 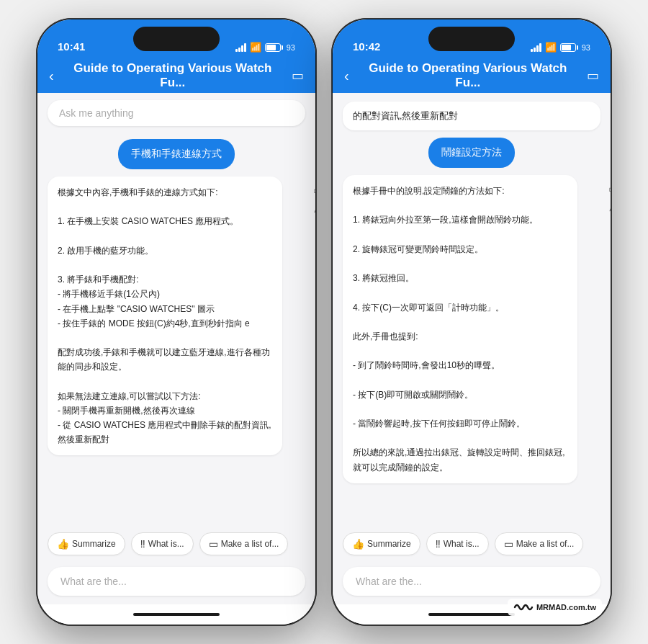 What do you see at coordinates (71, 46) in the screenshot?
I see `status-time-1: 10:41` at bounding box center [71, 46].